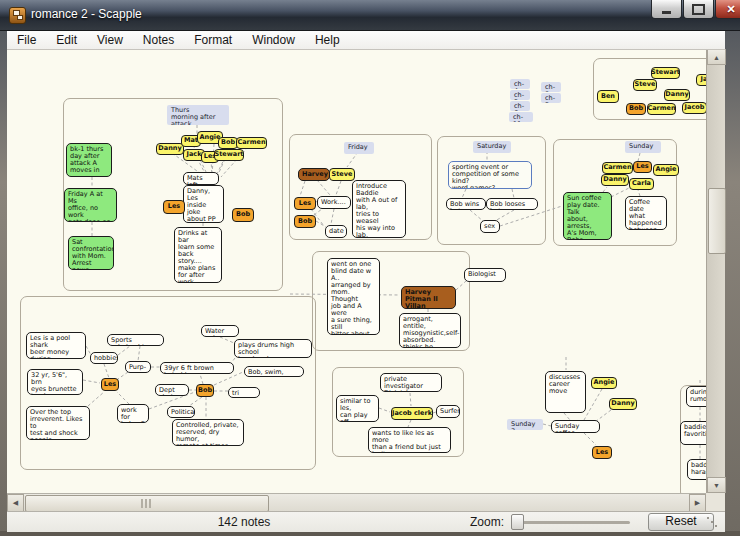 This screenshot has height=536, width=740. I want to click on note-sunday-3-81: Sunday 3, so click(525, 424).